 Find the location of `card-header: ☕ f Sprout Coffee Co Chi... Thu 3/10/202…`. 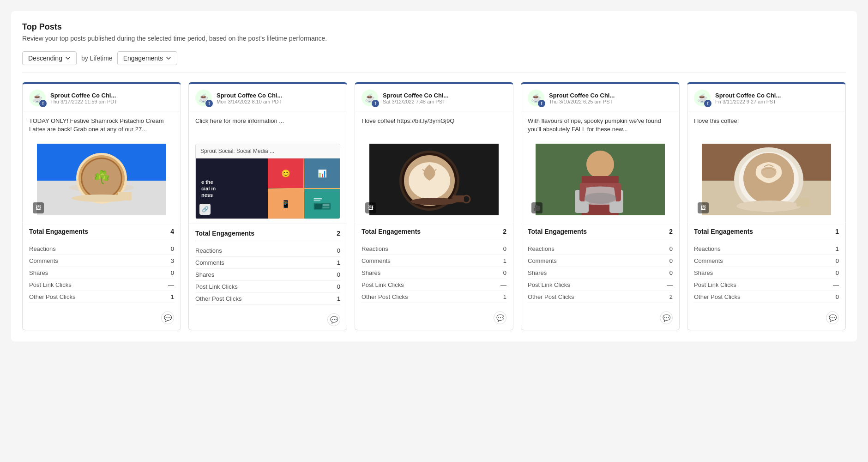

card-header: ☕ f Sprout Coffee Co Chi... Thu 3/10/202… is located at coordinates (600, 98).